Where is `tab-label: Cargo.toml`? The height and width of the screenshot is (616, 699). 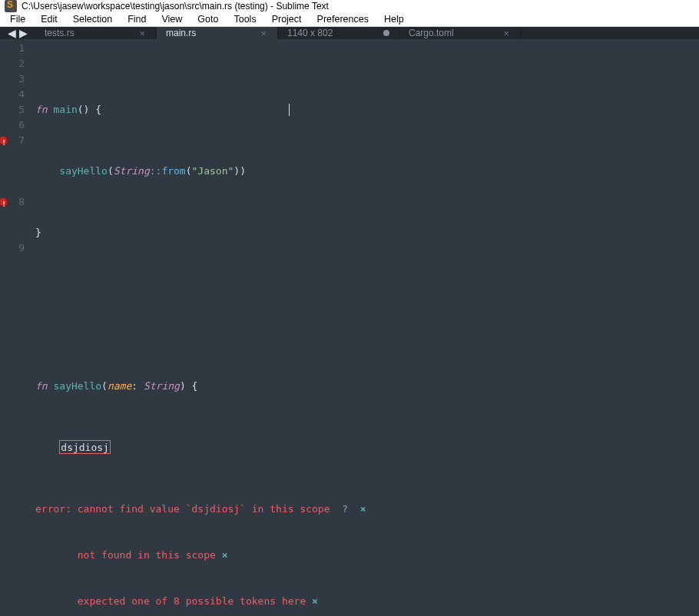
tab-label: Cargo.toml is located at coordinates (432, 33).